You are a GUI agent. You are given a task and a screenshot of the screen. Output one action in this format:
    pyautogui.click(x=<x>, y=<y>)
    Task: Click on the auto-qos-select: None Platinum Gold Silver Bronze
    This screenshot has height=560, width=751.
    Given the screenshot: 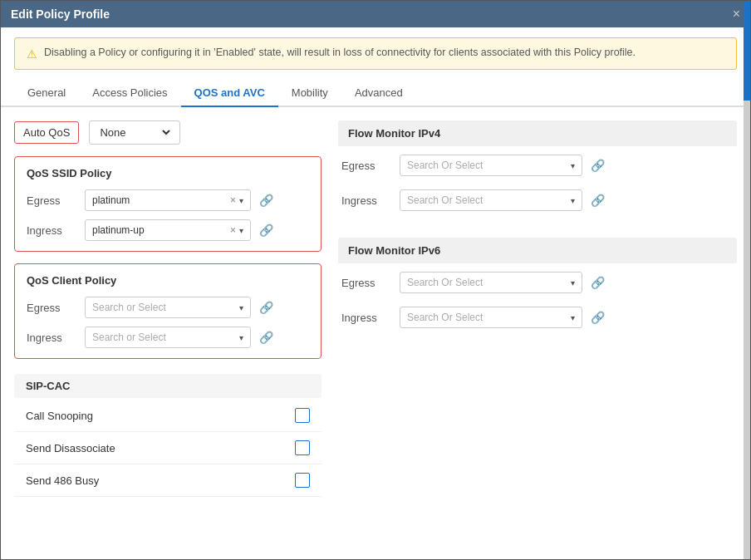 What is the action you would take?
    pyautogui.click(x=135, y=133)
    